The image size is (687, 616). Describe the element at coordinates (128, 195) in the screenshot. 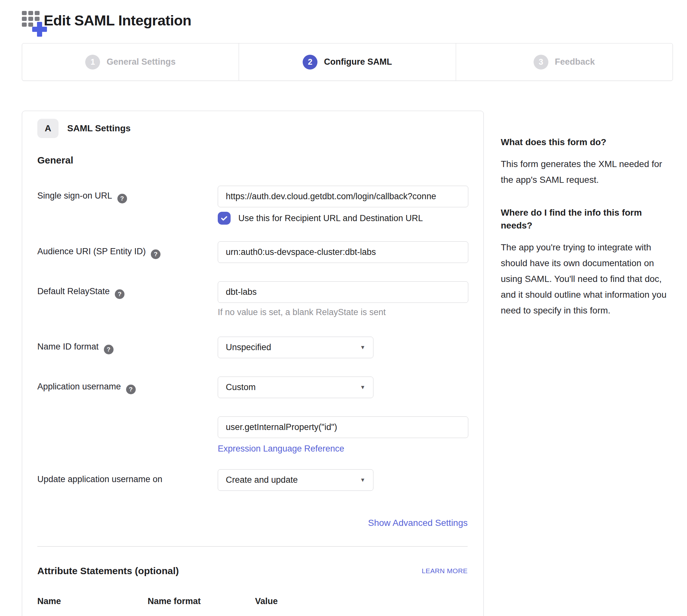

I see `sso-url-label: Single sign-on URL?` at that location.